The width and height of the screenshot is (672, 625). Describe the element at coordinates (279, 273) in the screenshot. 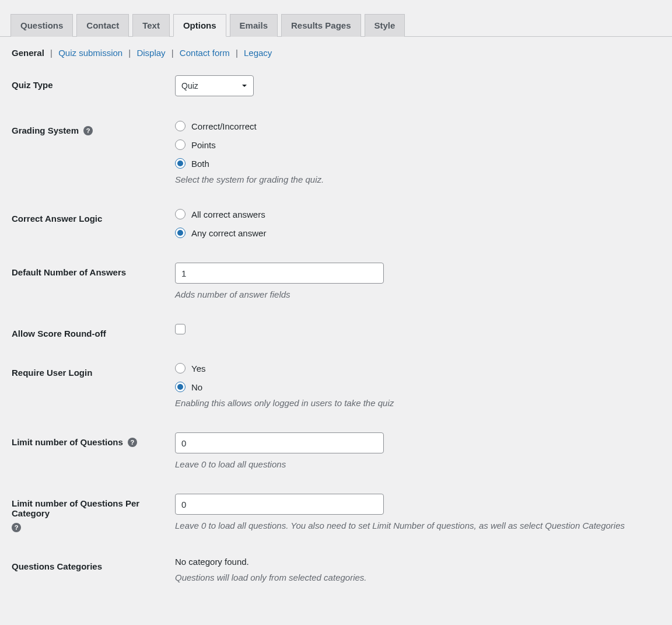

I see `input-default-answers` at that location.